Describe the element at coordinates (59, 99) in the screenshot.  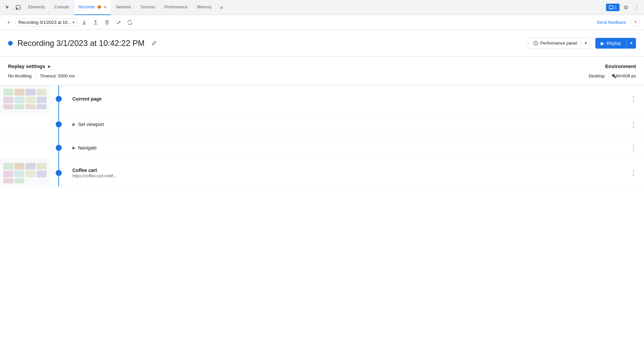
I see `timeline-dot` at that location.